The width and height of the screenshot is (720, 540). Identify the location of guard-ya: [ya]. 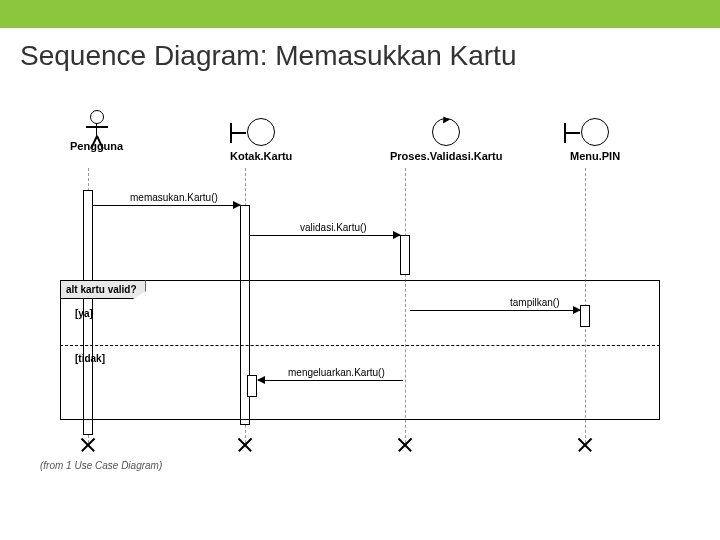
(84, 314).